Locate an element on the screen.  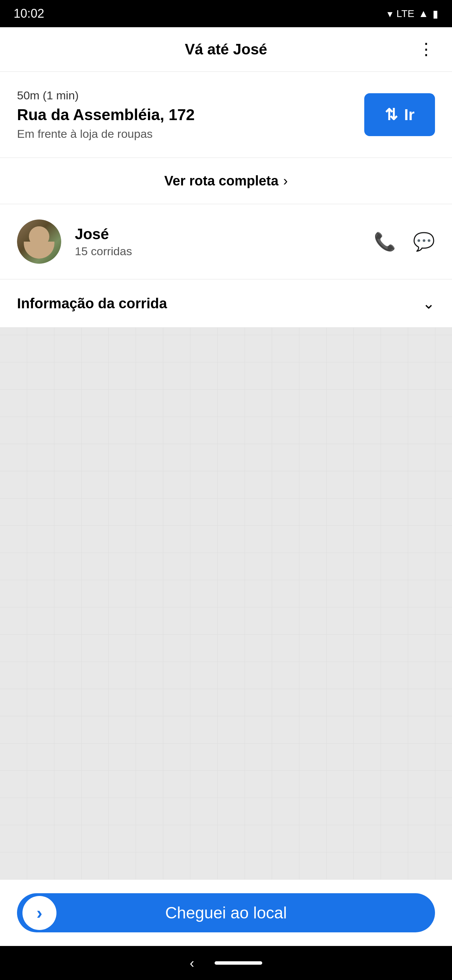
message-button: 💬 is located at coordinates (424, 242).